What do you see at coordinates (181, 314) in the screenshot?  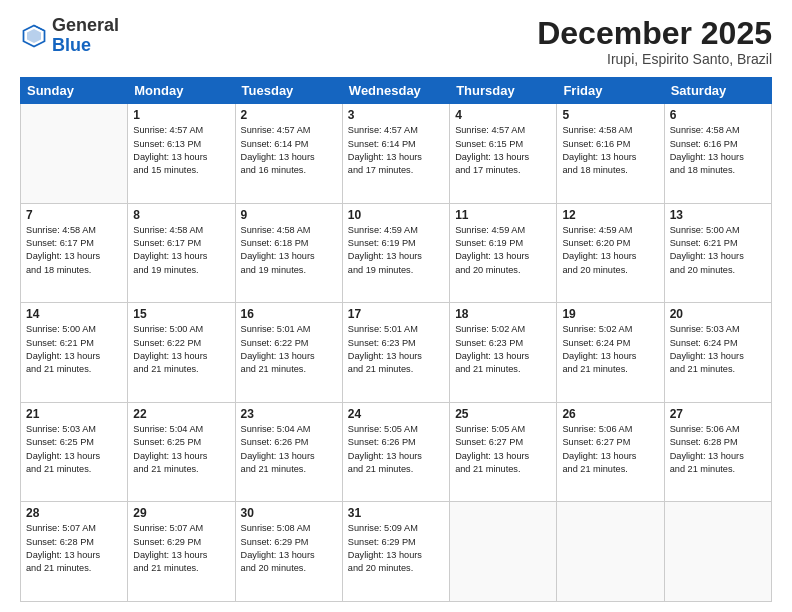 I see `day-number: 15` at bounding box center [181, 314].